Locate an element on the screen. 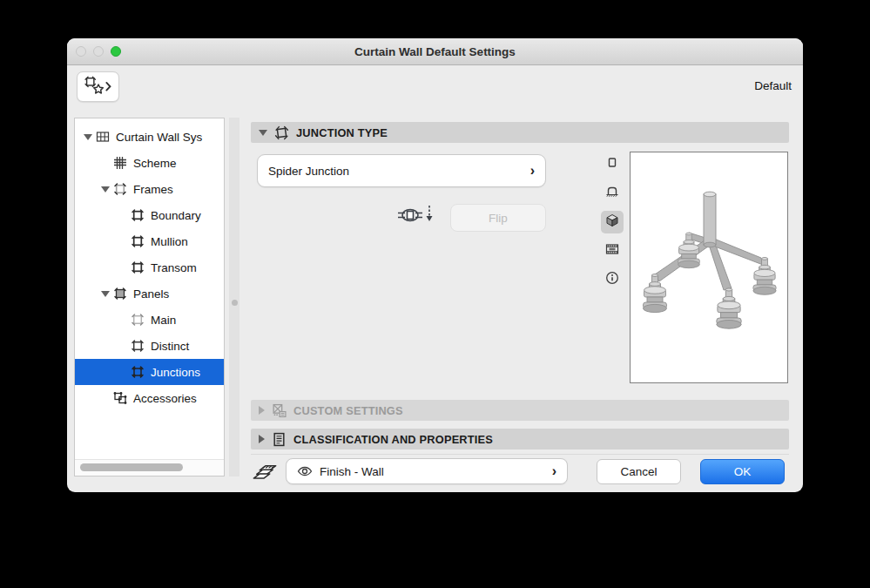 The image size is (870, 588). tree-item-main: Main is located at coordinates (150, 320).